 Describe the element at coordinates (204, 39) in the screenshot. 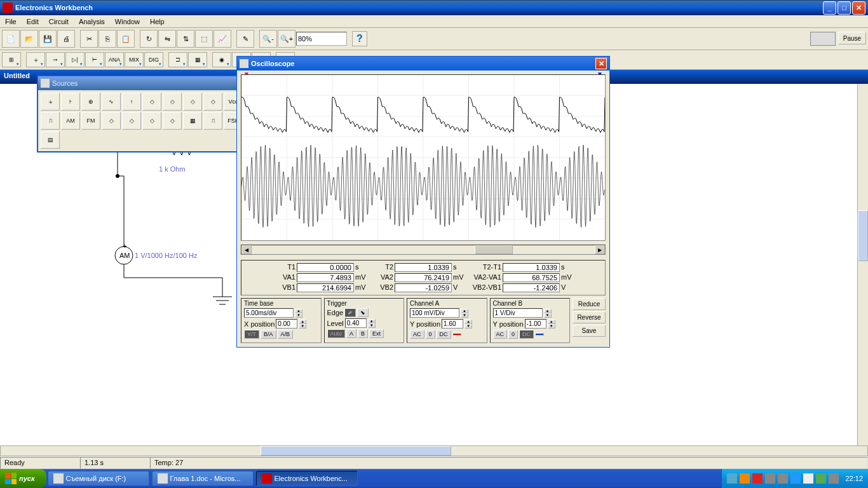

I see `subcircuit-icon: ⬚` at that location.